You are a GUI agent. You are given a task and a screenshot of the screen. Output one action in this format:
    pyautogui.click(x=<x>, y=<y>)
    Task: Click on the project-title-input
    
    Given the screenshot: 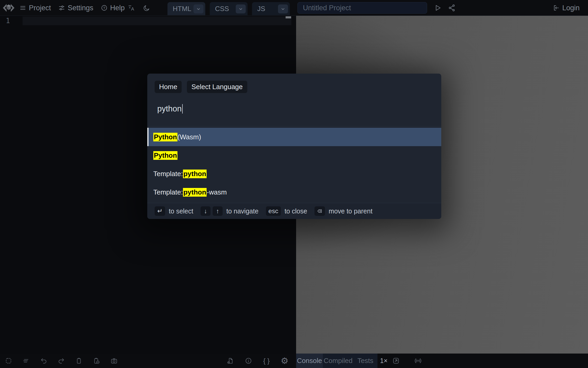 What is the action you would take?
    pyautogui.click(x=362, y=8)
    